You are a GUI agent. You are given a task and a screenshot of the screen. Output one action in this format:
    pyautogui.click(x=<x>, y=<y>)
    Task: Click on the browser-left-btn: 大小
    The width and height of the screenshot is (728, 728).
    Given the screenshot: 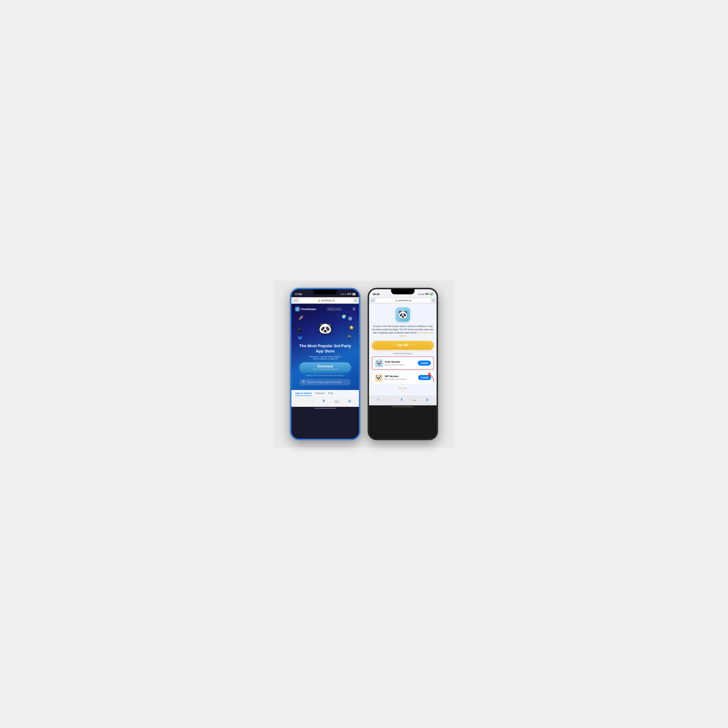 What is the action you would take?
    pyautogui.click(x=296, y=301)
    